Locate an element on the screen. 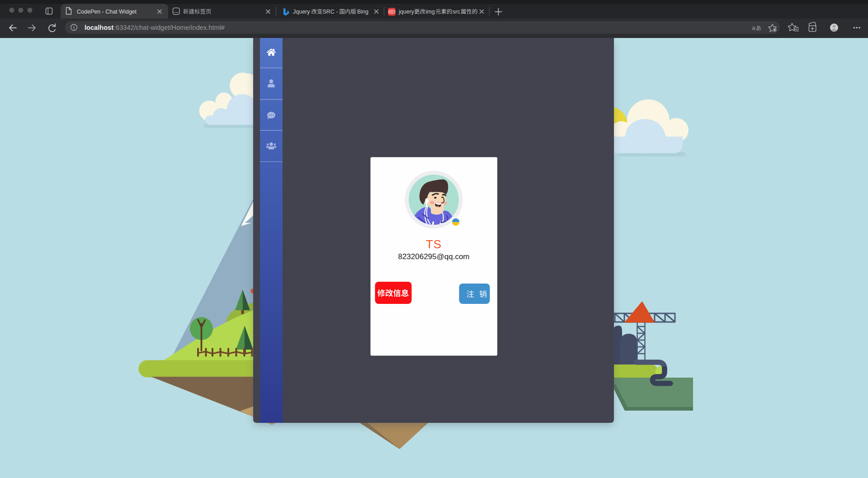 This screenshot has width=868, height=478. svg-text: src is located at coordinates (457, 12).